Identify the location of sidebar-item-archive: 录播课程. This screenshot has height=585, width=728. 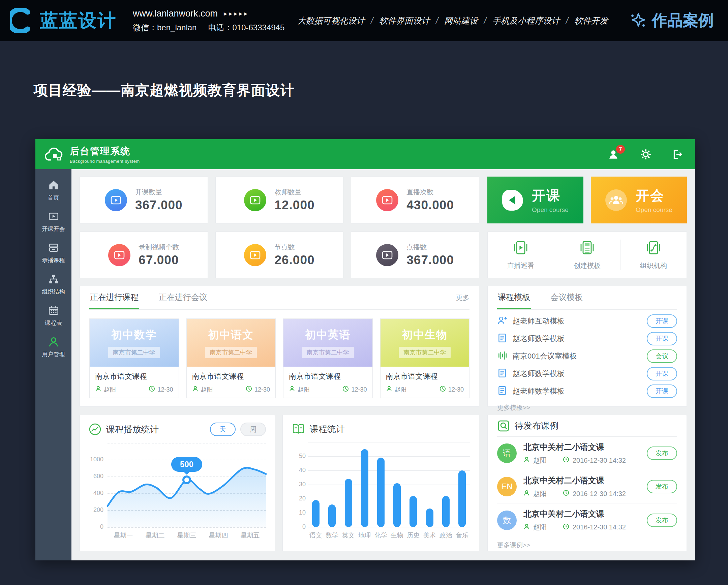
(54, 253).